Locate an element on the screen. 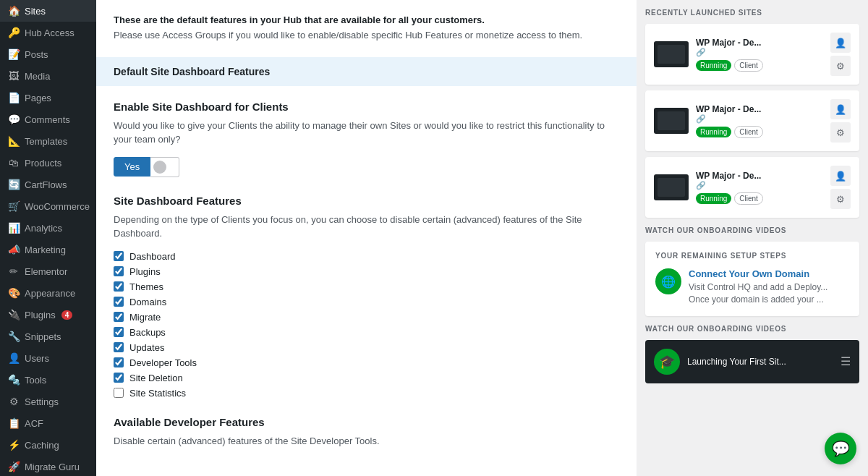 The width and height of the screenshot is (868, 476). marketing-icon: 📣 is located at coordinates (14, 250).